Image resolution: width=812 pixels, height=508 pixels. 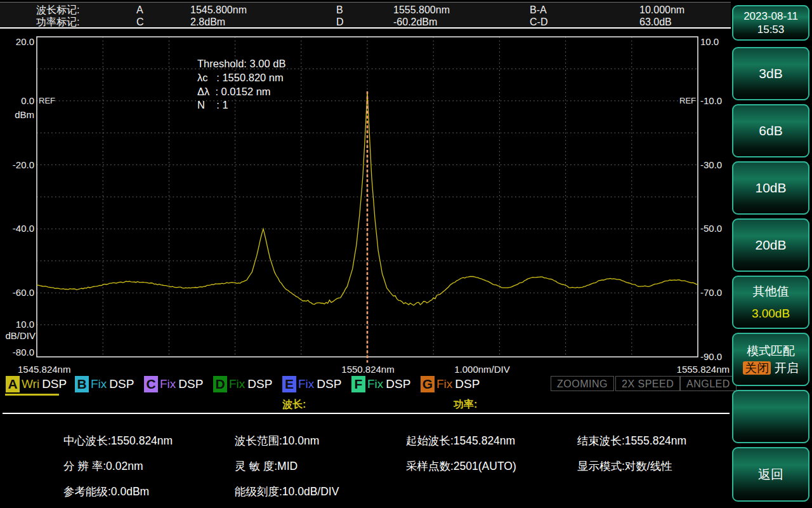 What do you see at coordinates (55, 384) in the screenshot?
I see `trace-A-dsp: DSP` at bounding box center [55, 384].